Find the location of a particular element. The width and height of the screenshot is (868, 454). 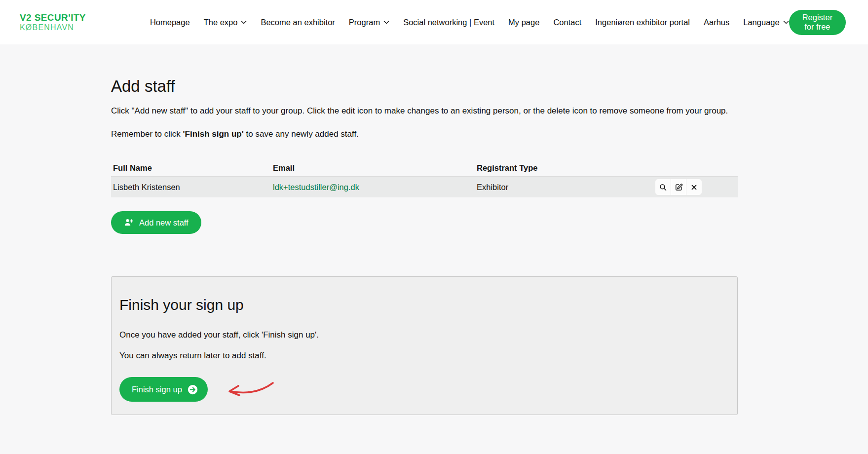

top-navigation-bar: V2 SECUR'ITY KØBENHAVN Homepage The expo… is located at coordinates (434, 22).